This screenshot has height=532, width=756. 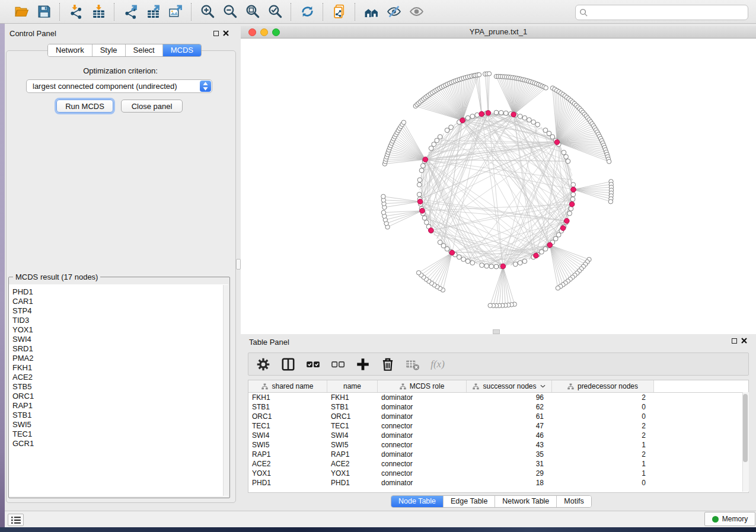 What do you see at coordinates (603, 464) in the screenshot?
I see `cell-predecessor_nodes: 1` at bounding box center [603, 464].